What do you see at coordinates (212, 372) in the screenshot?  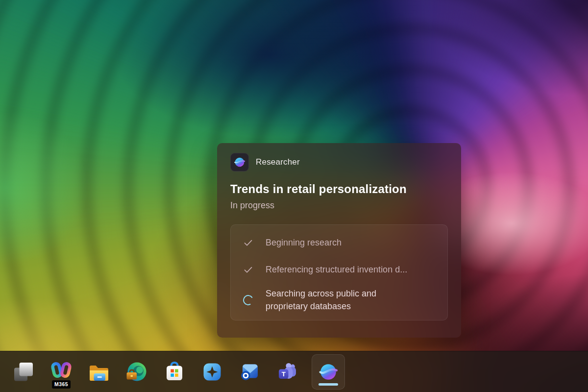 I see `taskbar-item-recall` at bounding box center [212, 372].